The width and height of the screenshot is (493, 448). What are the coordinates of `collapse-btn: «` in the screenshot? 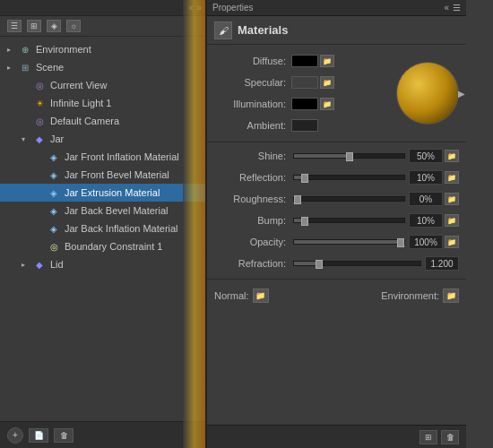 It's located at (191, 7).